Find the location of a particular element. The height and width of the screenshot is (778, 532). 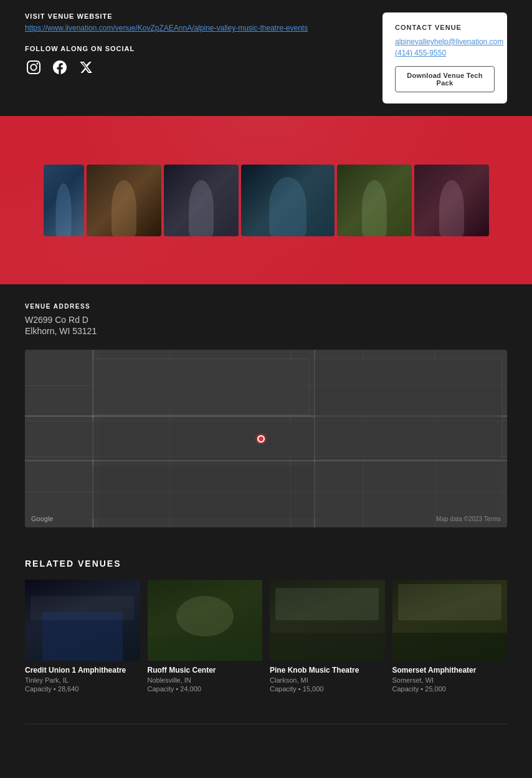

venue-capacity-1: Capacity • 28,640 is located at coordinates (82, 689).